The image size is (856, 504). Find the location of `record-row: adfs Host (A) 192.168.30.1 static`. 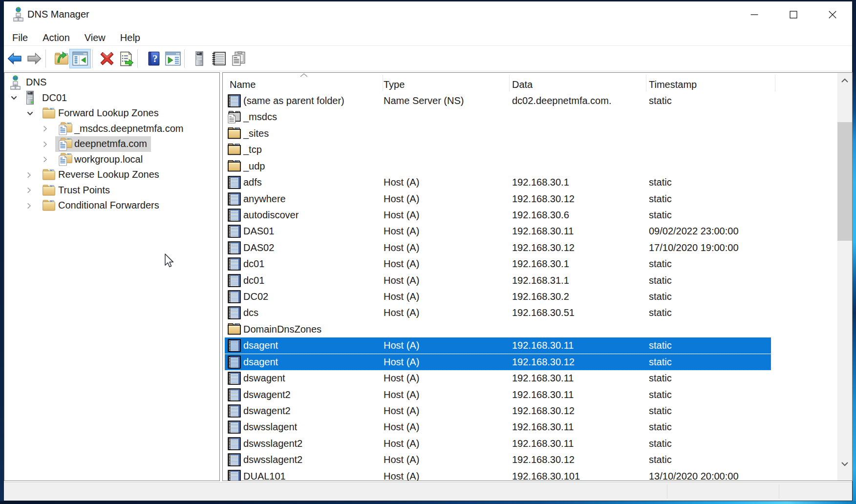

record-row: adfs Host (A) 192.168.30.1 static is located at coordinates (537, 183).